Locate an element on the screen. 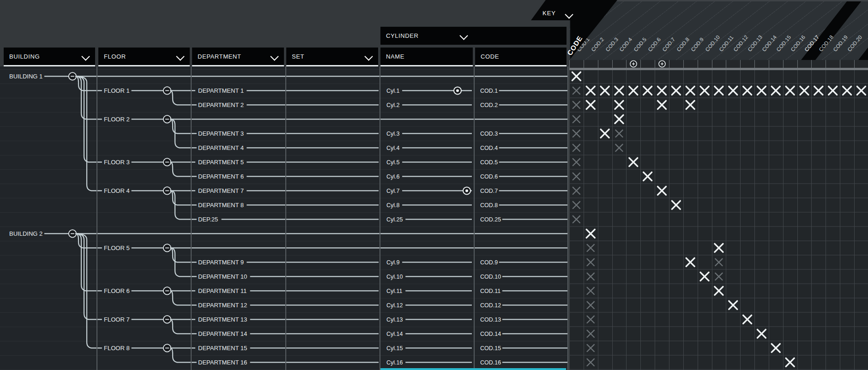  tree-item-floor: FLOOR 3 is located at coordinates (117, 162).